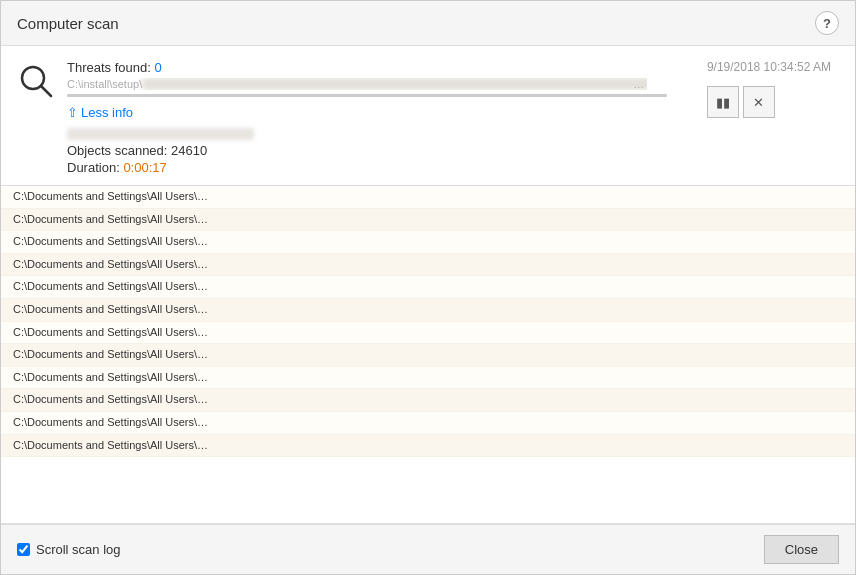 This screenshot has height=575, width=856. What do you see at coordinates (189, 150) in the screenshot?
I see `objects-count: 24610` at bounding box center [189, 150].